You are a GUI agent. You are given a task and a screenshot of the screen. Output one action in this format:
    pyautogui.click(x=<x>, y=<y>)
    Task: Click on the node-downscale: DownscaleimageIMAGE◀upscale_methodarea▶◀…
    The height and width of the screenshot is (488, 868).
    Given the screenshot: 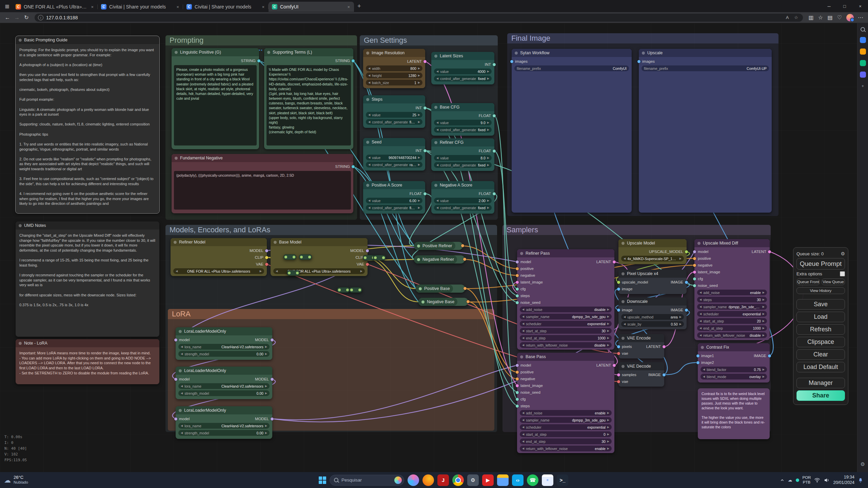 What is the action you would take?
    pyautogui.click(x=652, y=313)
    